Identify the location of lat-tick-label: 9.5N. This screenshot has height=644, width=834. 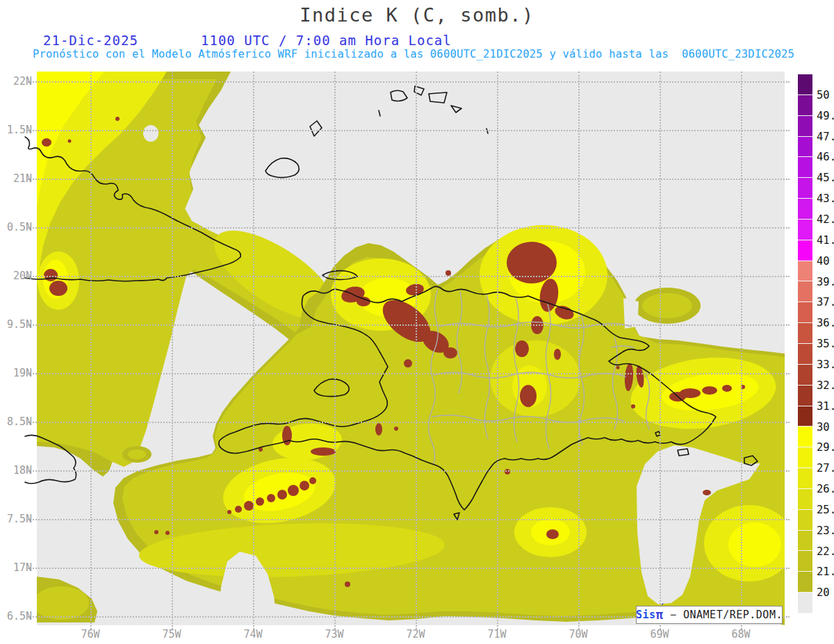
(16, 324).